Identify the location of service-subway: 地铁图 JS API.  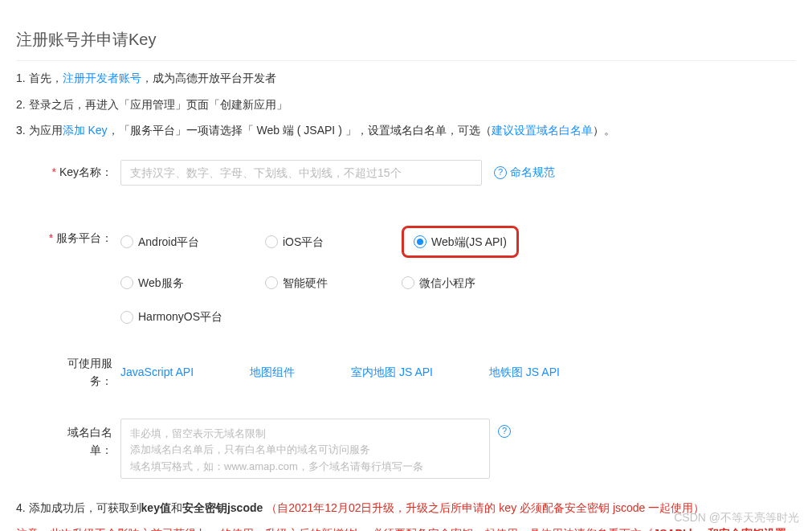
(524, 372).